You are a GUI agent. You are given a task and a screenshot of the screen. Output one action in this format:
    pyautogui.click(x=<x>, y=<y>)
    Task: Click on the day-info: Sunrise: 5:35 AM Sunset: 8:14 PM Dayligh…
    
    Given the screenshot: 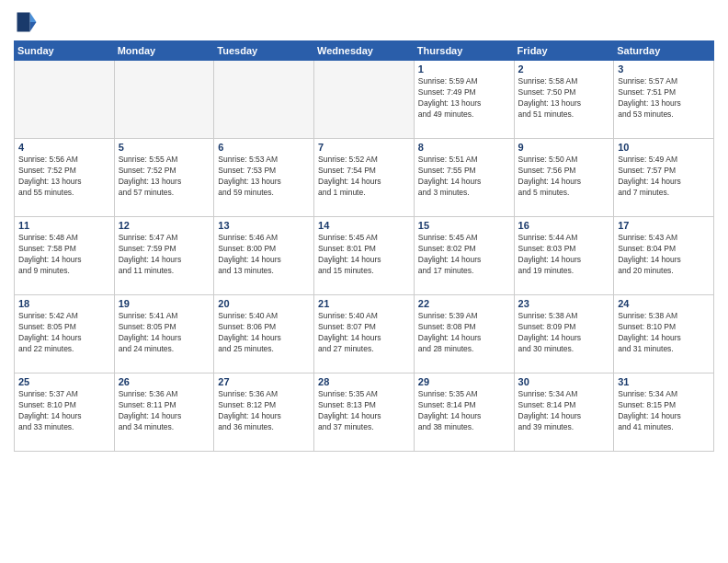 What is the action you would take?
    pyautogui.click(x=464, y=411)
    